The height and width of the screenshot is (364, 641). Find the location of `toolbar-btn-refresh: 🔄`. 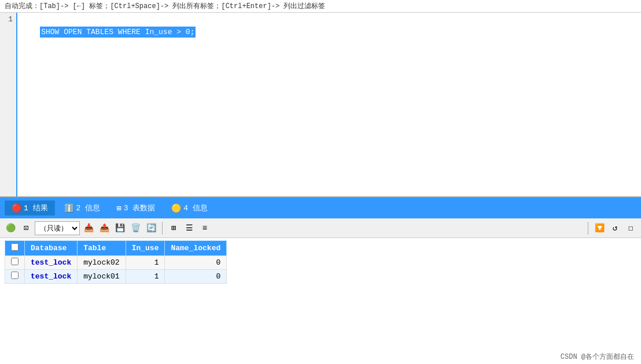

toolbar-btn-refresh: 🔄 is located at coordinates (151, 228).